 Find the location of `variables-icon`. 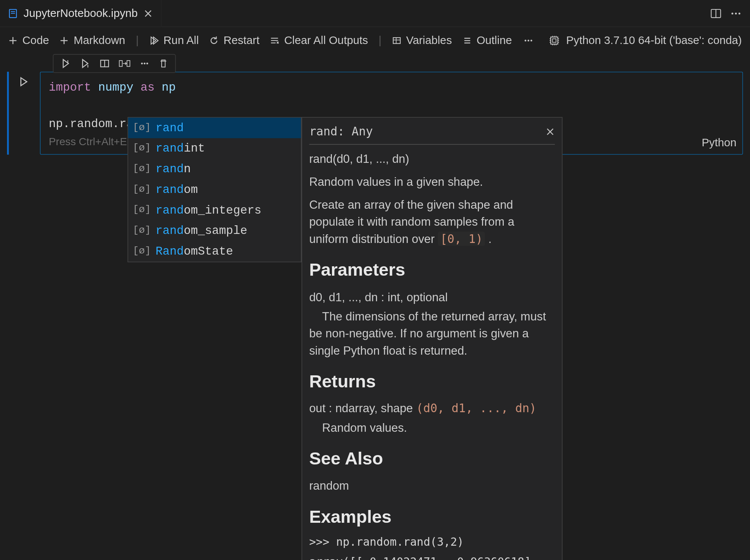

variables-icon is located at coordinates (397, 41).